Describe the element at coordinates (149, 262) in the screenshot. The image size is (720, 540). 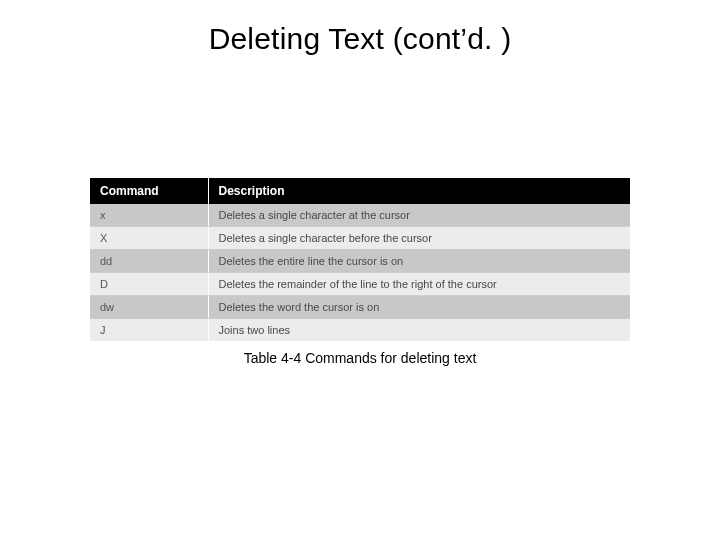
I see `cell-command: dd` at that location.